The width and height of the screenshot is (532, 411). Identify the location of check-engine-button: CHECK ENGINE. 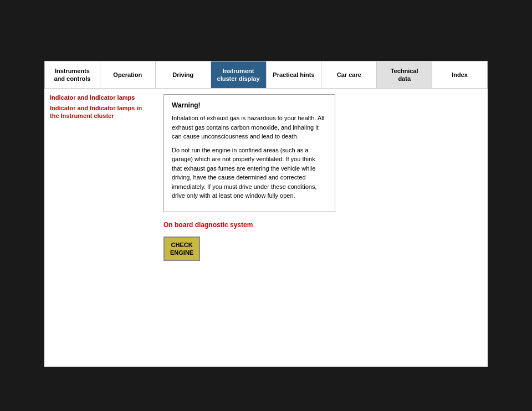
(182, 249).